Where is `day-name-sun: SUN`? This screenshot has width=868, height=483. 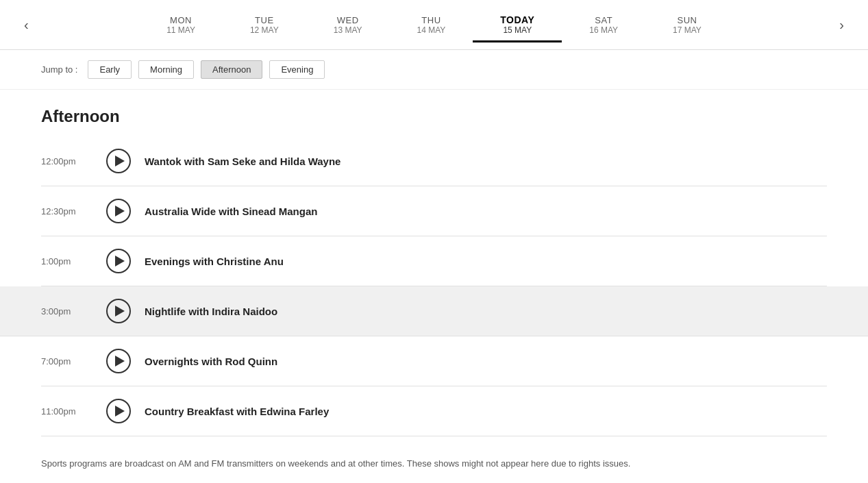 day-name-sun: SUN is located at coordinates (688, 21).